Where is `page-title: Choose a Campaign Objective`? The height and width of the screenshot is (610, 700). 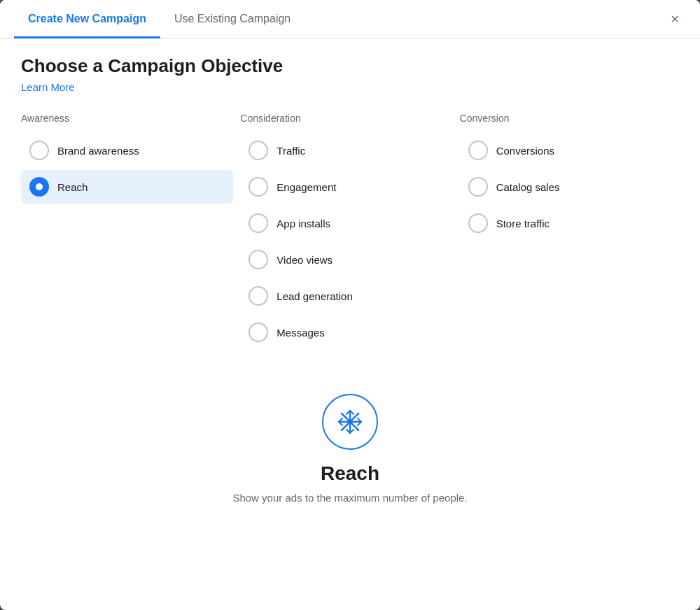
page-title: Choose a Campaign Objective is located at coordinates (350, 66).